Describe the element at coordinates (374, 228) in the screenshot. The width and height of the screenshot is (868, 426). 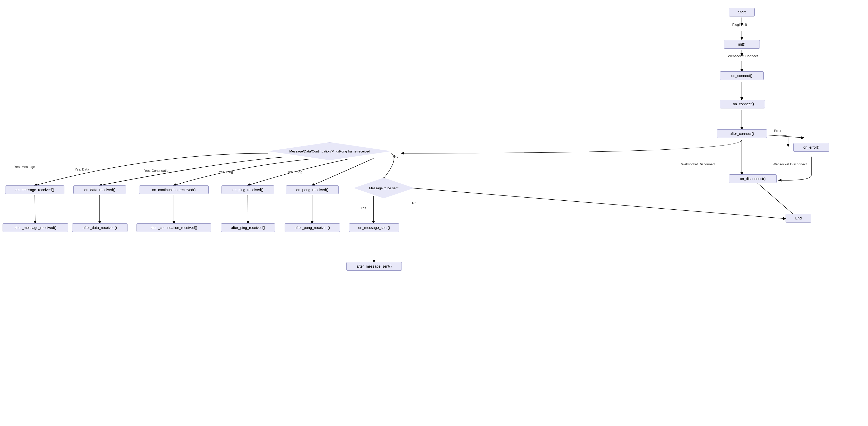
I see `on-message-sent-node: on_message_sent()` at that location.